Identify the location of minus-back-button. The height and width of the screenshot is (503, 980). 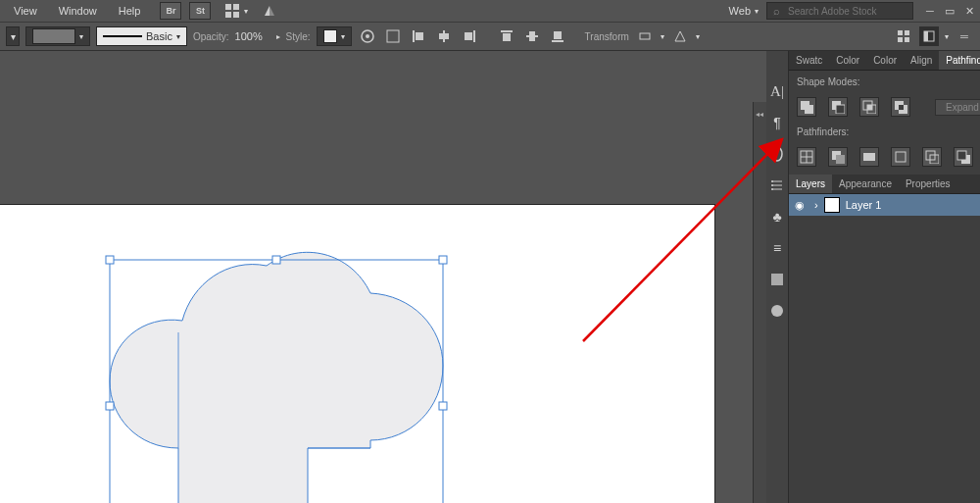
(963, 157).